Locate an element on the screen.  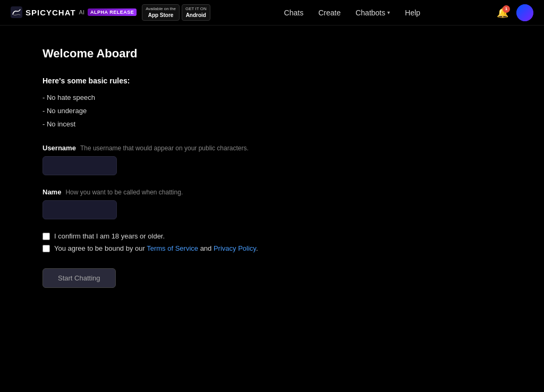
tos-checkbox is located at coordinates (46, 249).